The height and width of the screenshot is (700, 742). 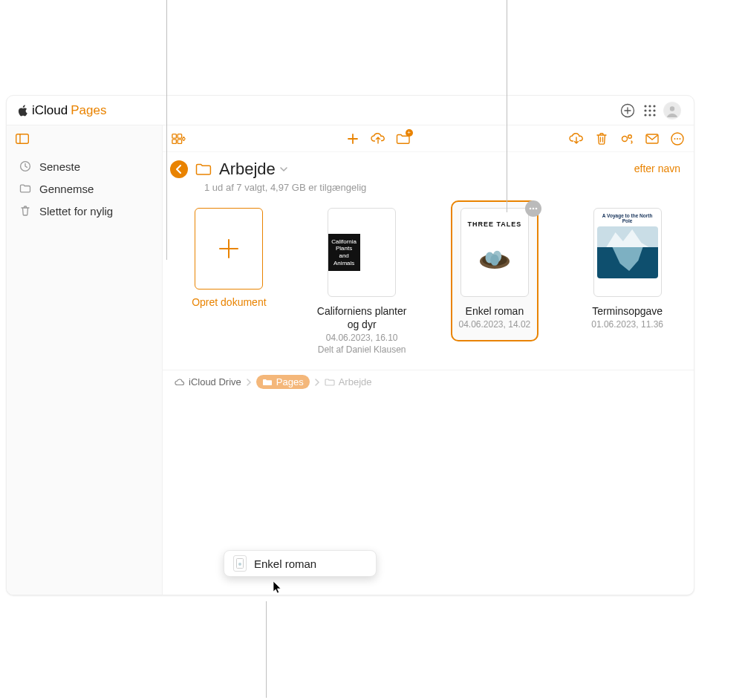 What do you see at coordinates (627, 139) in the screenshot?
I see `share-button` at bounding box center [627, 139].